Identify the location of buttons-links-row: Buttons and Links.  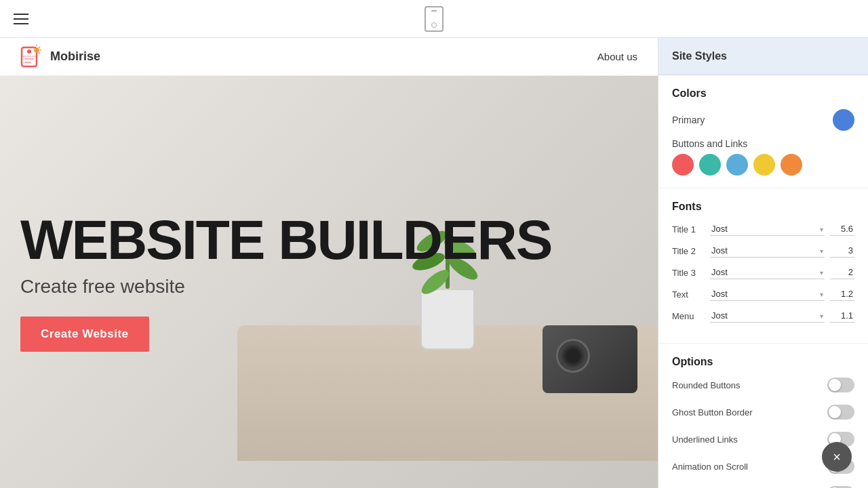
(764, 157).